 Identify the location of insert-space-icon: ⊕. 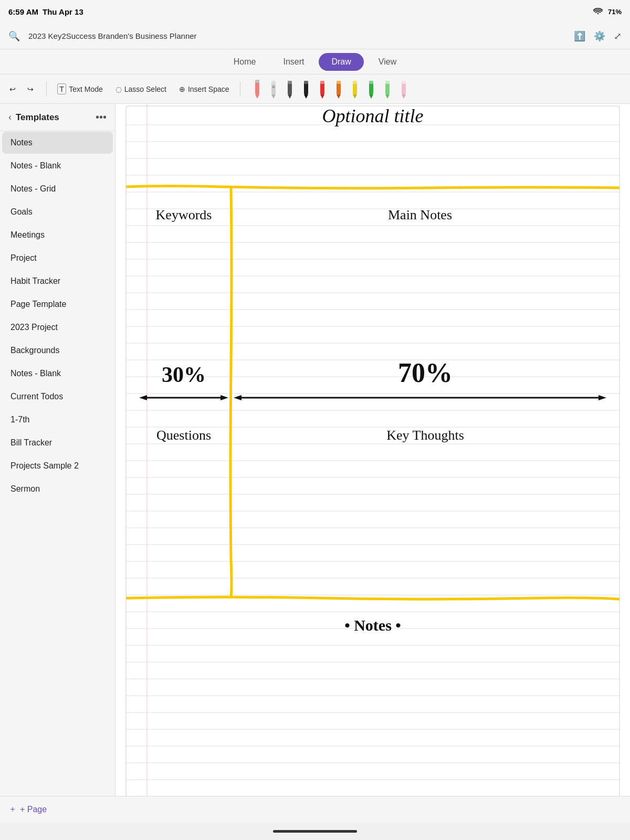
(182, 89).